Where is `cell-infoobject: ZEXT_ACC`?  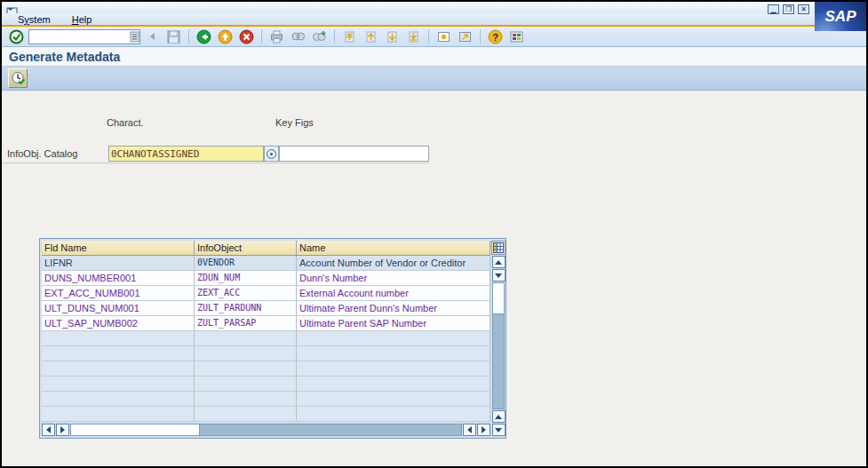
cell-infoobject: ZEXT_ACC is located at coordinates (245, 293).